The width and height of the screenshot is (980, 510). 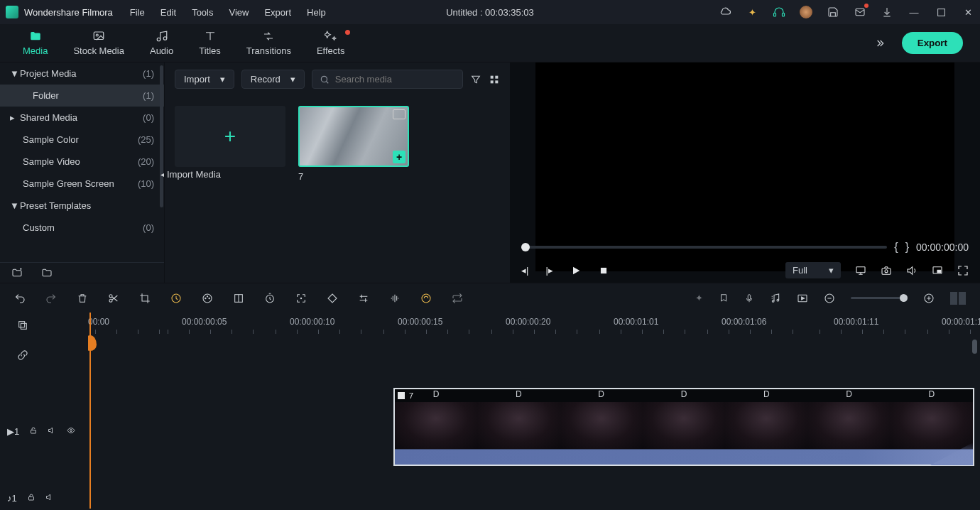 I want to click on timeline-clip: 7, so click(x=684, y=427).